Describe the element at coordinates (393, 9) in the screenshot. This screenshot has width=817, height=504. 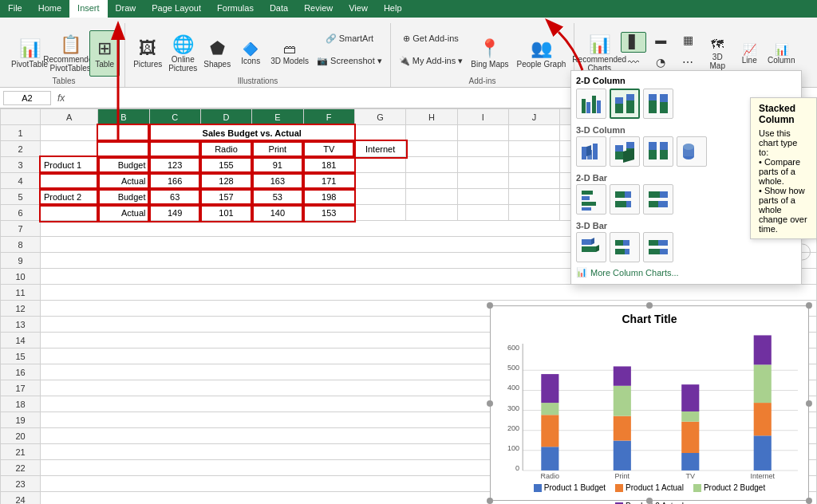
I see `tab-help: Help` at that location.